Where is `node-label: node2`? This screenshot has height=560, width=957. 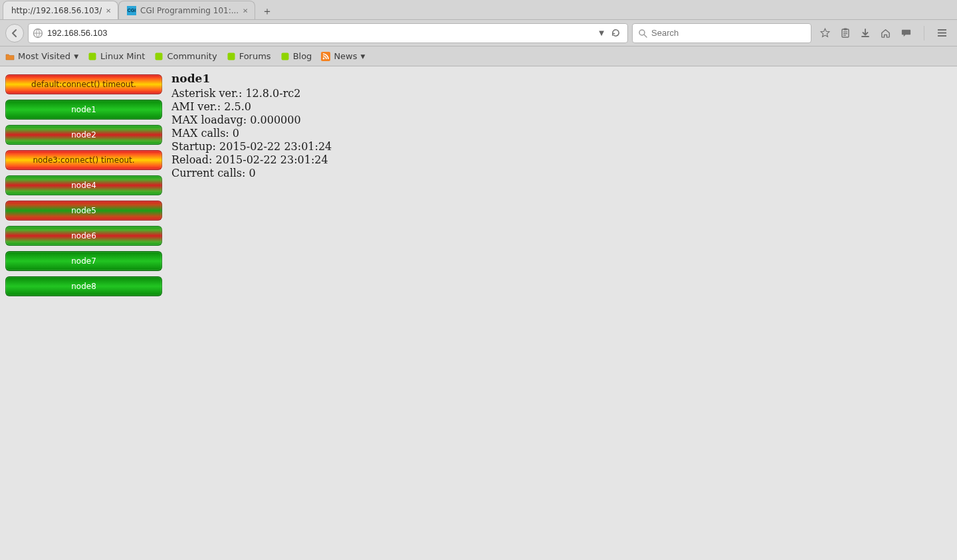 node-label: node2 is located at coordinates (84, 135).